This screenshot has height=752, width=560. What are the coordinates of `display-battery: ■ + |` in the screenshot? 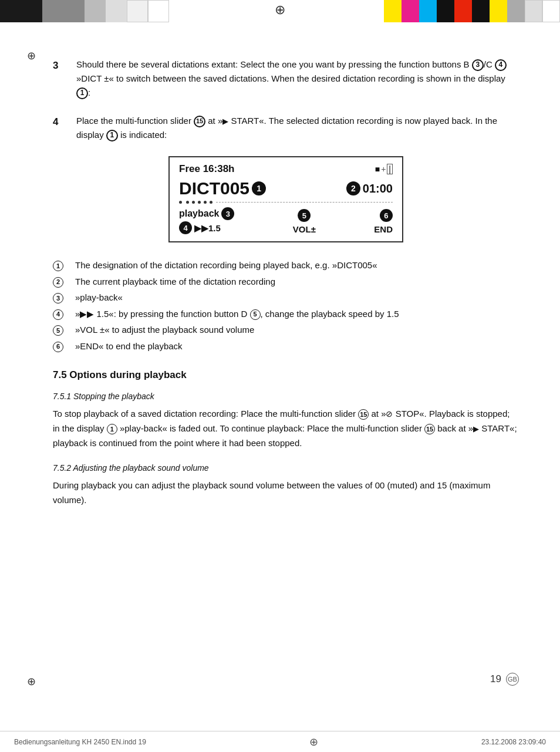 It's located at (384, 169).